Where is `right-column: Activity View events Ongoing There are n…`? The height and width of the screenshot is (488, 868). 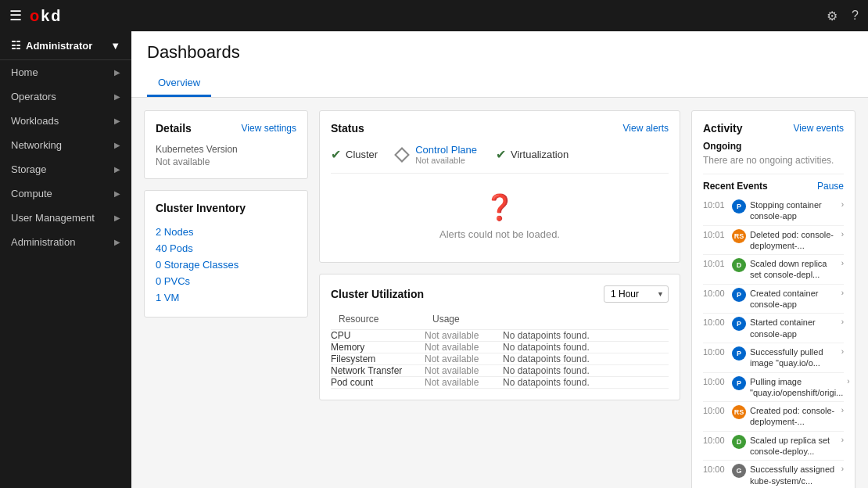
right-column: Activity View events Ongoing There are n… is located at coordinates (773, 299).